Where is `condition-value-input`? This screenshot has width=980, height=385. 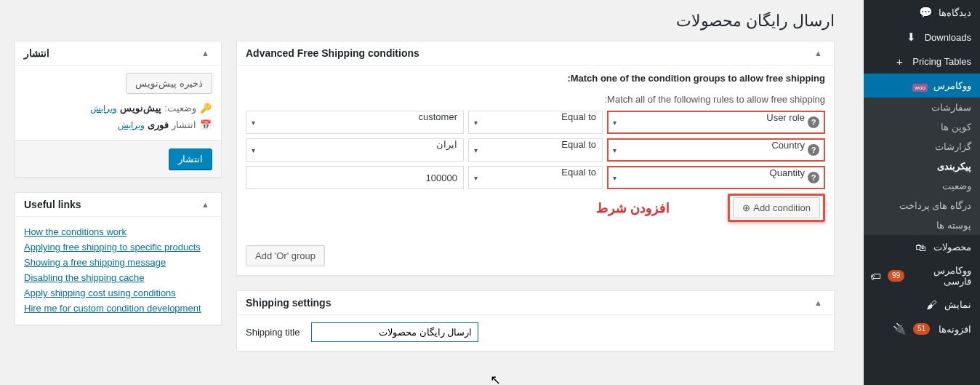 condition-value-input is located at coordinates (355, 178).